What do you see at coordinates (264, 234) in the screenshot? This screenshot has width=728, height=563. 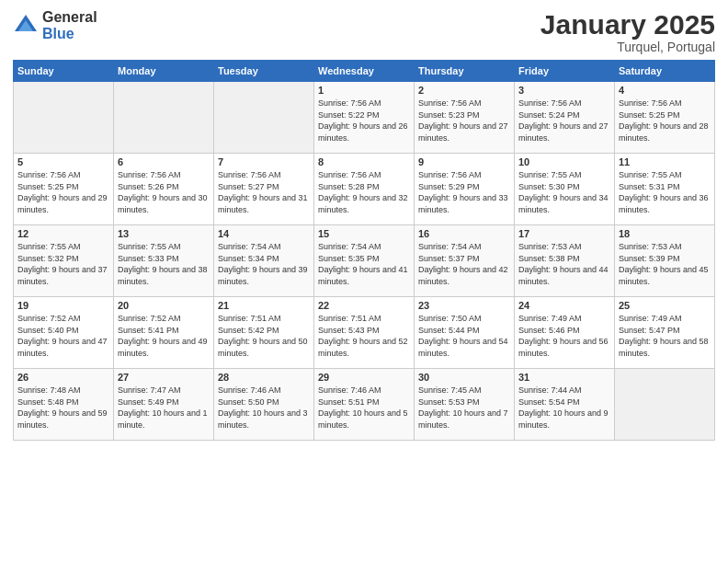 I see `day-number: 14` at bounding box center [264, 234].